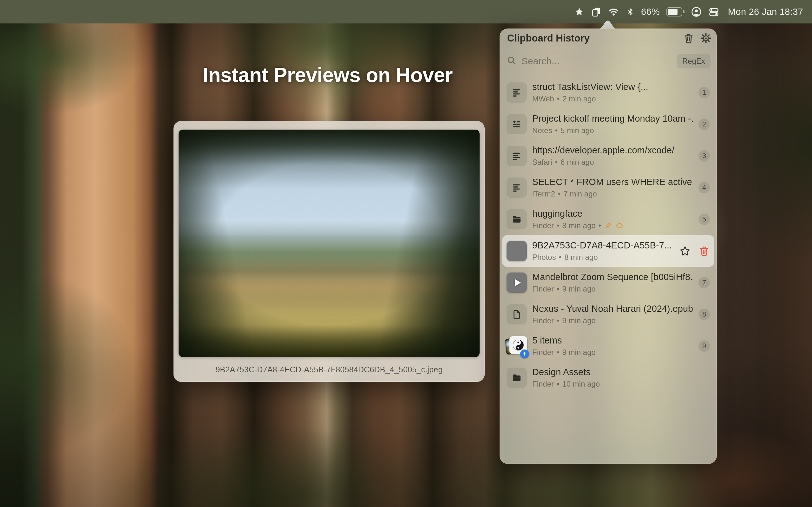 This screenshot has height=507, width=812. Describe the element at coordinates (704, 187) in the screenshot. I see `shortcut-number-badge: 4` at that location.